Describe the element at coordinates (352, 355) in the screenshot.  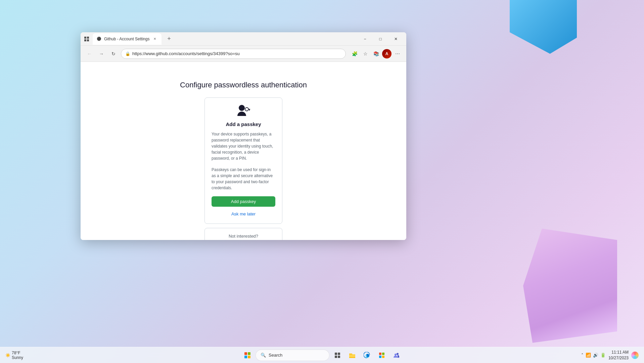
I see `file-explorer-button` at that location.